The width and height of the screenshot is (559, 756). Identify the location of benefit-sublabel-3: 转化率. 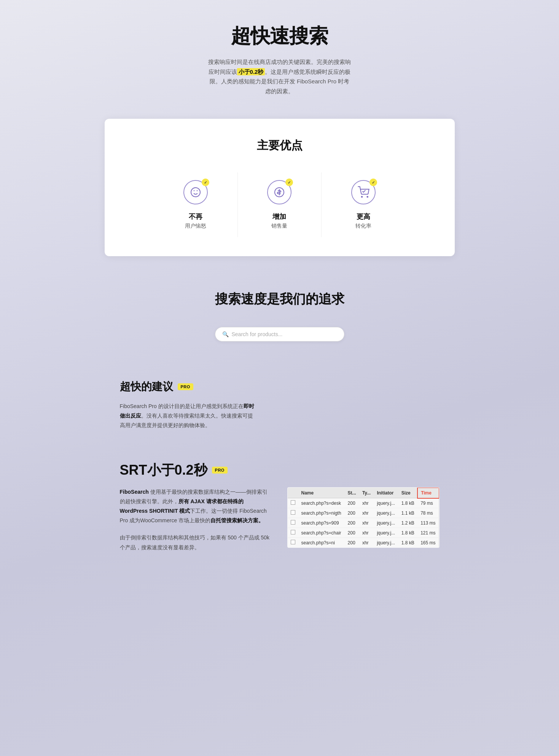
(363, 226).